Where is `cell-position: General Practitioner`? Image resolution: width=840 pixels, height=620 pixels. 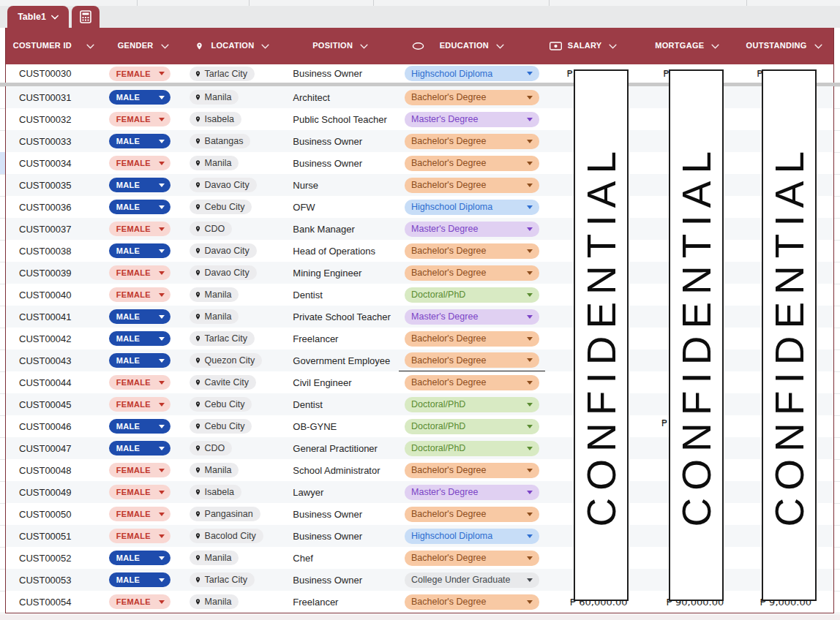 cell-position: General Practitioner is located at coordinates (340, 448).